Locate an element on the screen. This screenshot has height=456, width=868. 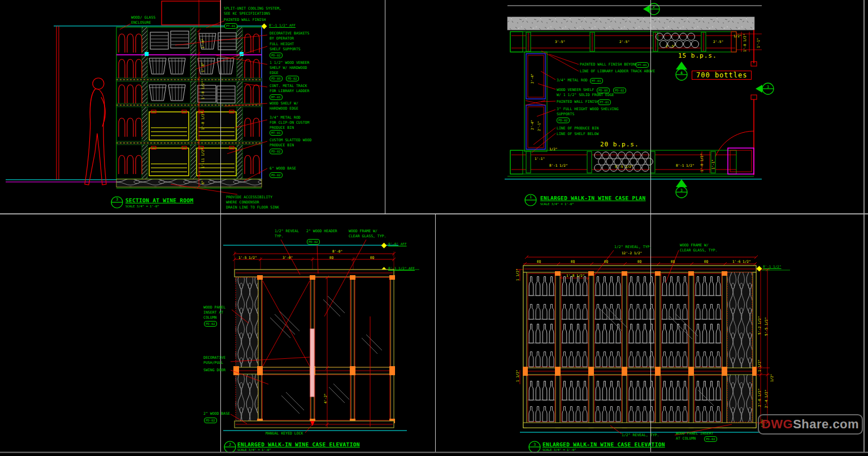
watermark-share: Share.com is located at coordinates (826, 424).